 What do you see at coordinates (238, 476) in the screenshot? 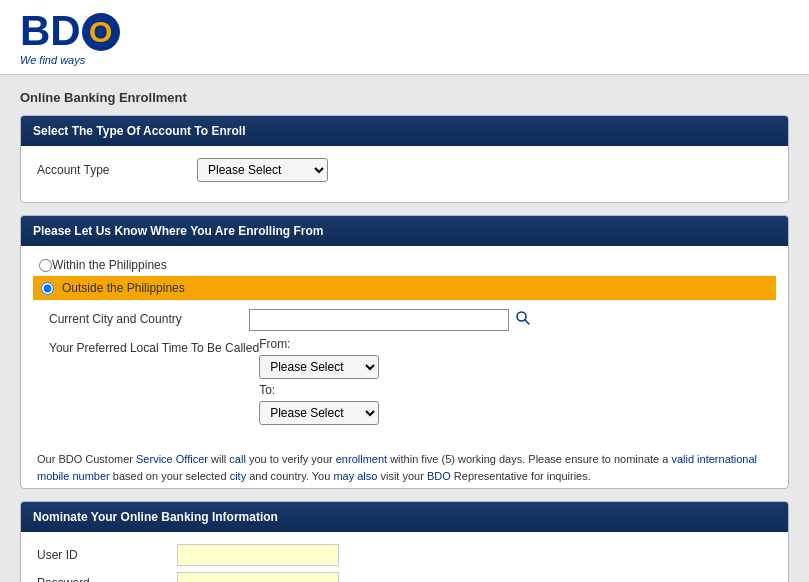
I see `info-highlight8: city` at bounding box center [238, 476].